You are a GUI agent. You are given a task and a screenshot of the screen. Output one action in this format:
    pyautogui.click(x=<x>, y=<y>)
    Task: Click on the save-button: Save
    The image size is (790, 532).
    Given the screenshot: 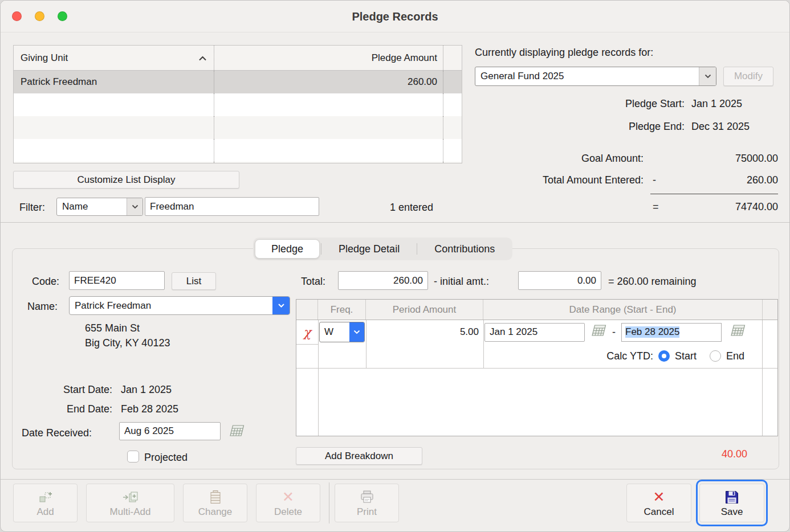 What is the action you would take?
    pyautogui.click(x=732, y=503)
    